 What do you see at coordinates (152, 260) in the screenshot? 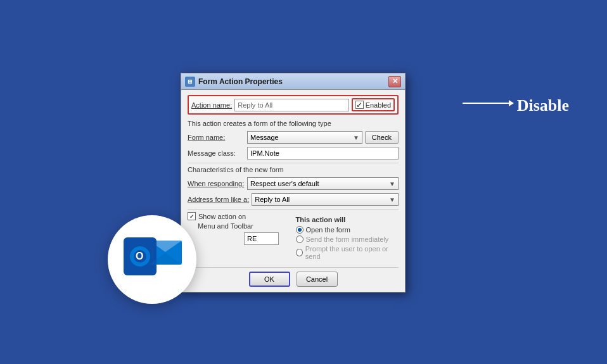
I see `outlook-logo-svg: O` at bounding box center [152, 260].